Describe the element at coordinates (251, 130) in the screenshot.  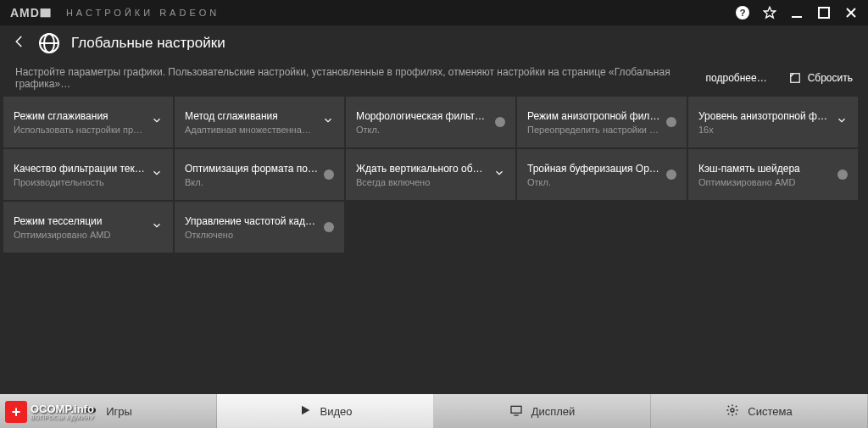
I see `card-value: Адаптивная множественна…` at that location.